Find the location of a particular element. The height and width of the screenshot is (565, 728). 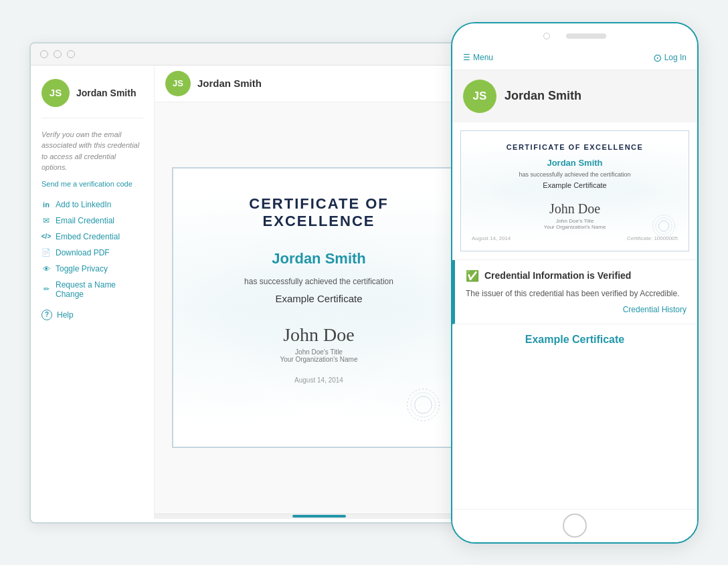

bottom-bar is located at coordinates (318, 516).